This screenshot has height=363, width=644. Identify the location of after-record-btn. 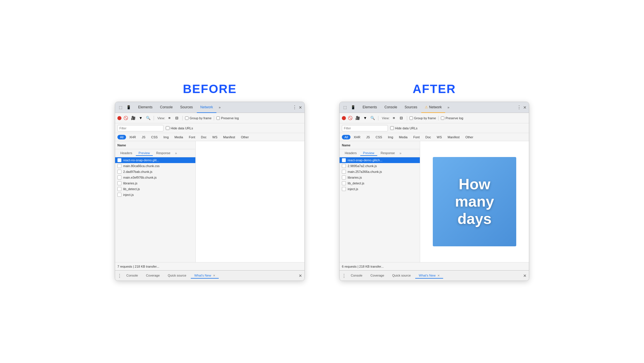
(344, 118).